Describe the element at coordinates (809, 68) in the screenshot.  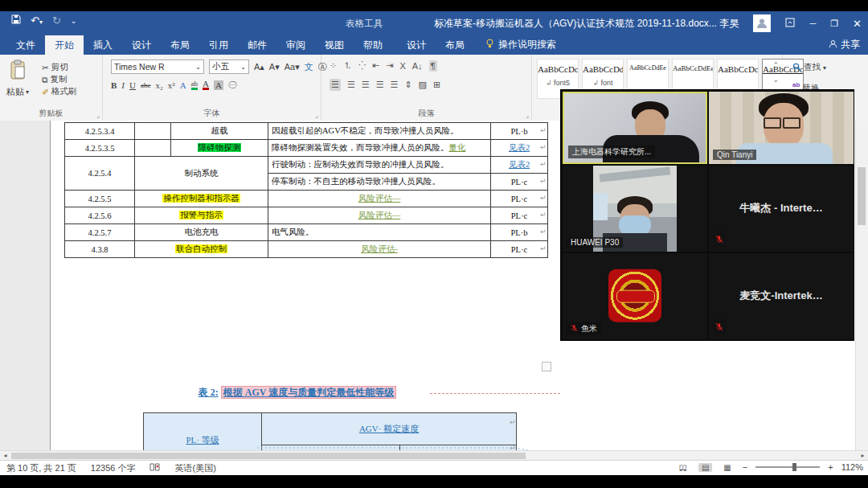
I see `find-button: 查找▾` at that location.